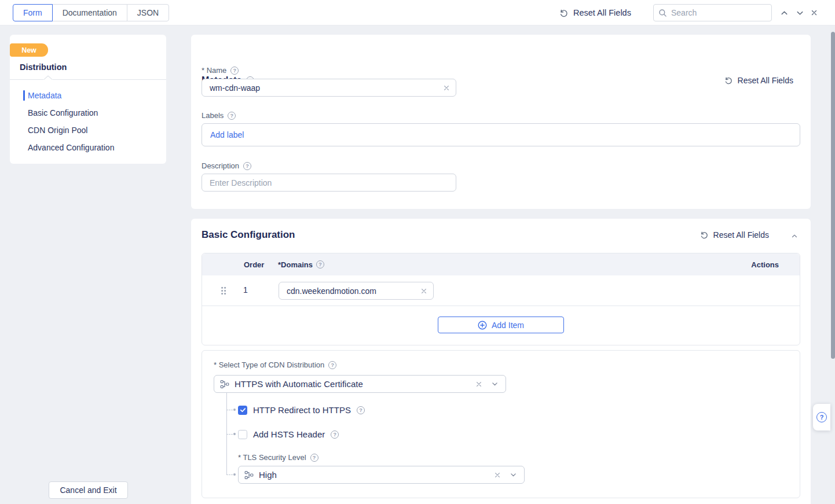 The image size is (835, 504). I want to click on cdn-type-help-icon: ?, so click(332, 365).